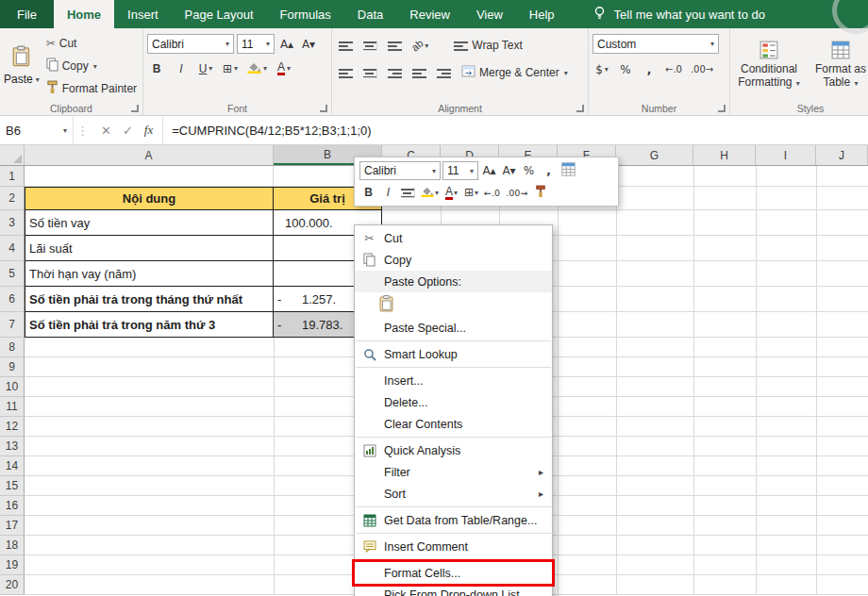  I want to click on column-header-H: H, so click(725, 155).